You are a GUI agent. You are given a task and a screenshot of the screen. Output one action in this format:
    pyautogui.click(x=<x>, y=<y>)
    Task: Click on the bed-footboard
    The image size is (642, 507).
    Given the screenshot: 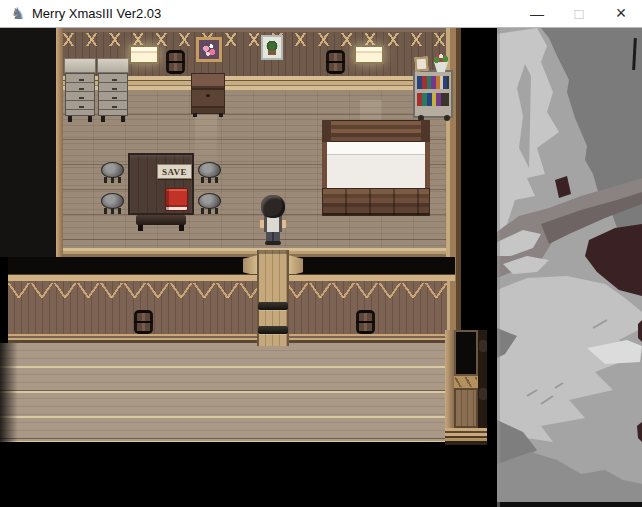 What is the action you would take?
    pyautogui.click(x=376, y=202)
    